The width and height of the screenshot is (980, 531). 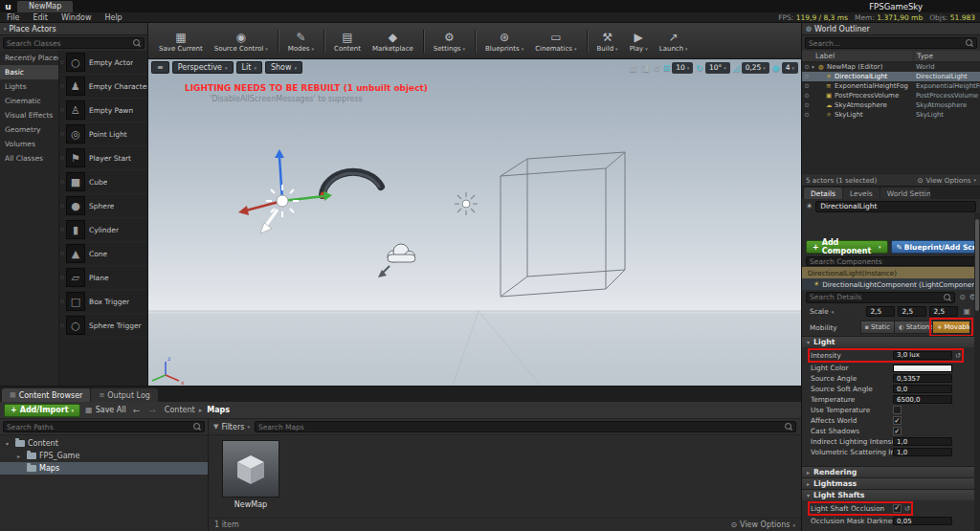 I want to click on outliner-actor-row: ⊙ ▾ ◍ NewMap (Editor) World, so click(x=891, y=67).